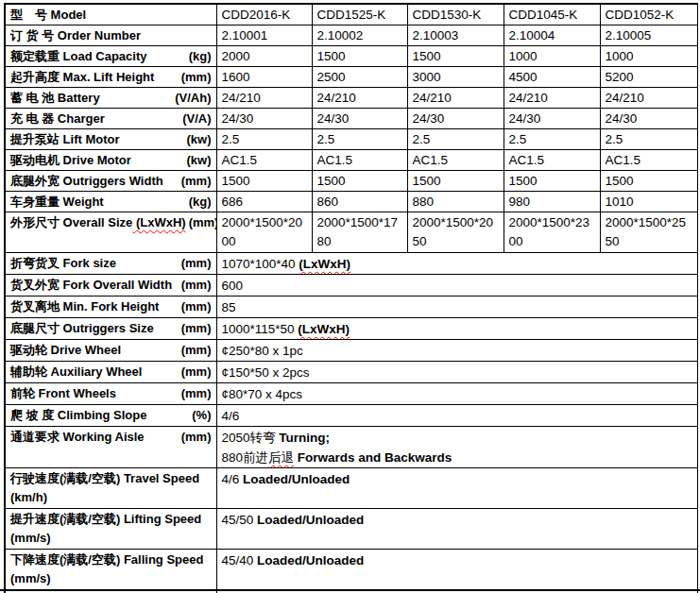  What do you see at coordinates (115, 285) in the screenshot?
I see `row-label-en: Fork Overall Width` at bounding box center [115, 285].